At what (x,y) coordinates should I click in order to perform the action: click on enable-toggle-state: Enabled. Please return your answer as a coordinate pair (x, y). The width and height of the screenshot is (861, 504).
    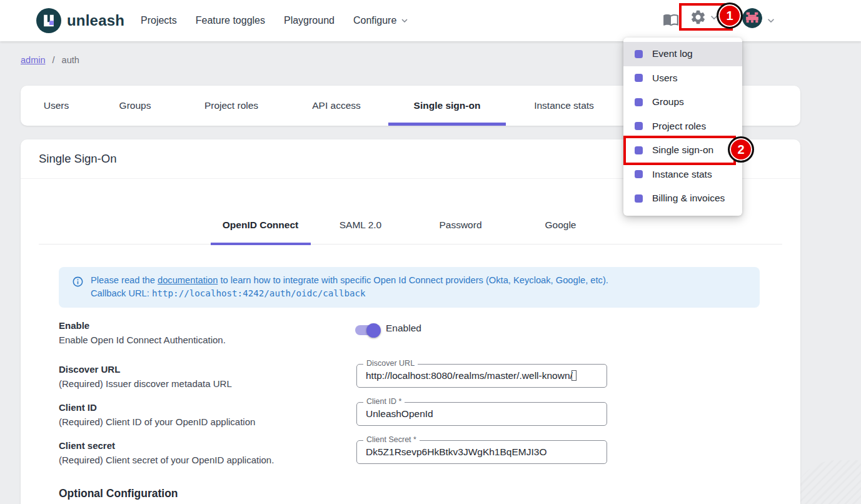
    Looking at the image, I should click on (404, 328).